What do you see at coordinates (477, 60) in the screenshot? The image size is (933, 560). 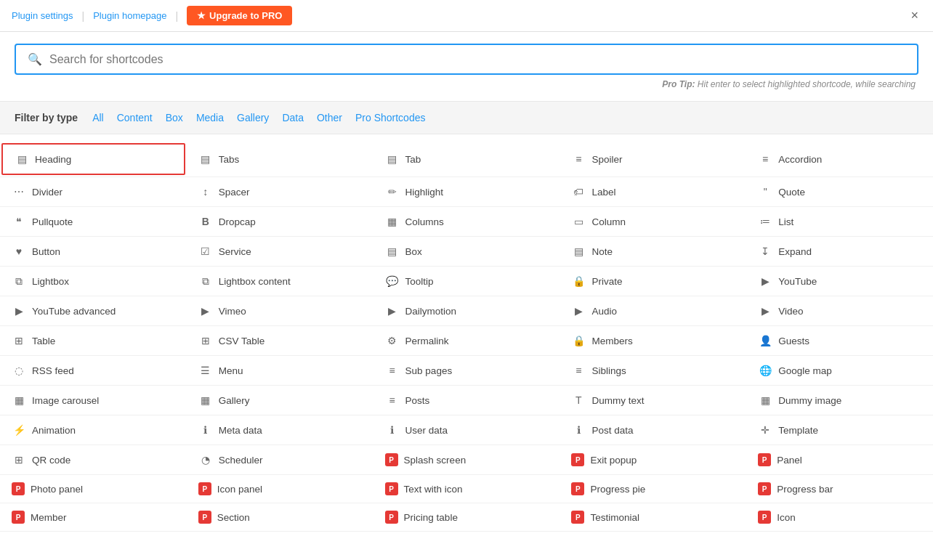 I see `search-input` at bounding box center [477, 60].